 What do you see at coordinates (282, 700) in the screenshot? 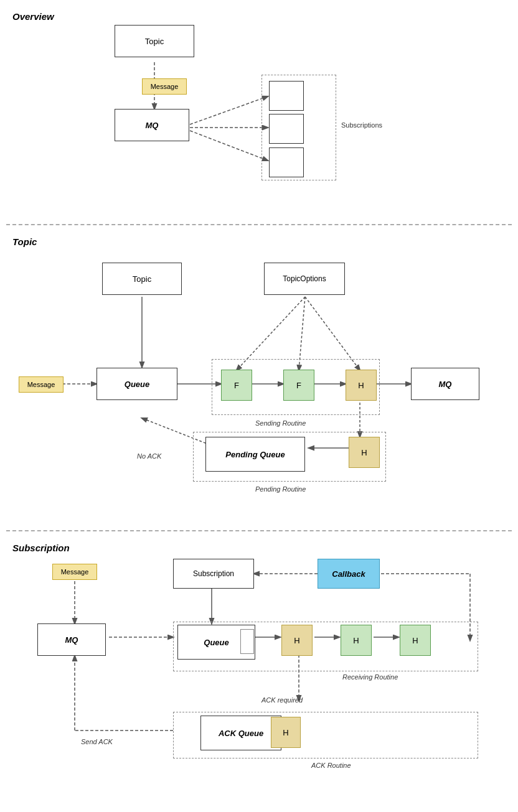
I see `sub-ack-required-label: ACK required` at bounding box center [282, 700].